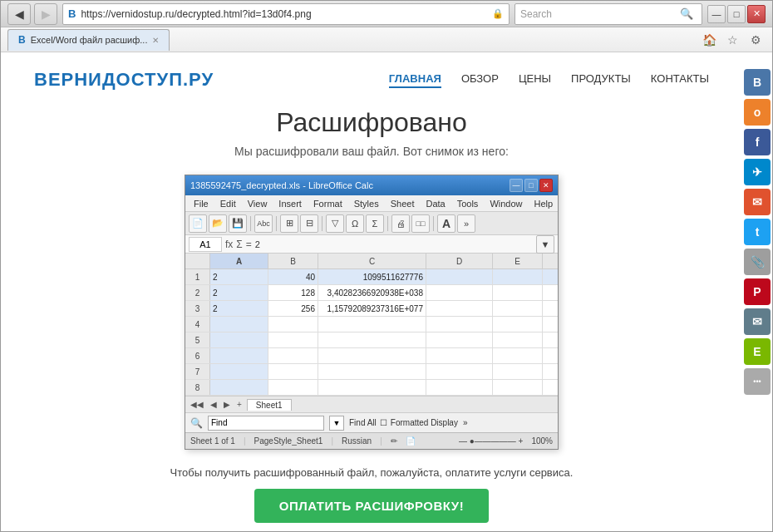 The image size is (773, 532). I want to click on lo-tb-table: ⊞, so click(289, 224).